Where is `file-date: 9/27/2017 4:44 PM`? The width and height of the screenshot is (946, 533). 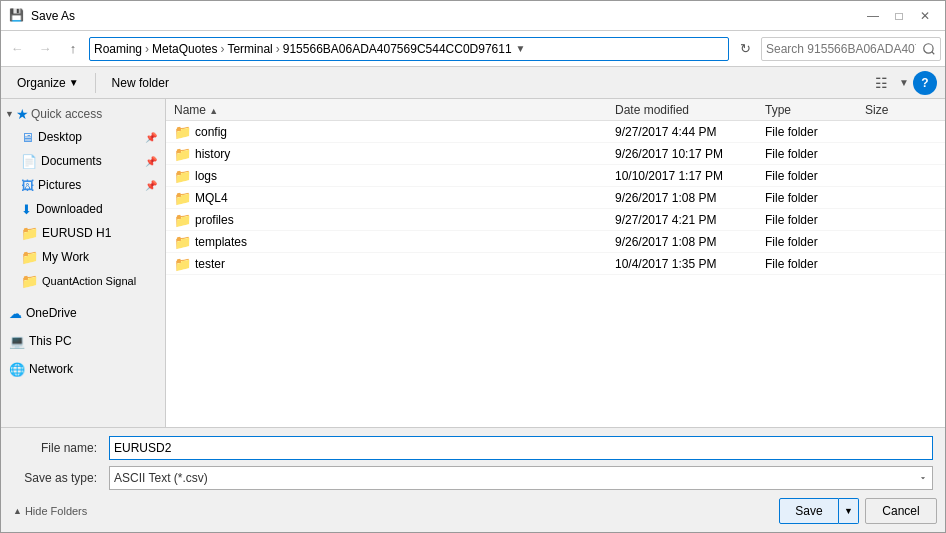 file-date: 9/27/2017 4:44 PM is located at coordinates (686, 132).